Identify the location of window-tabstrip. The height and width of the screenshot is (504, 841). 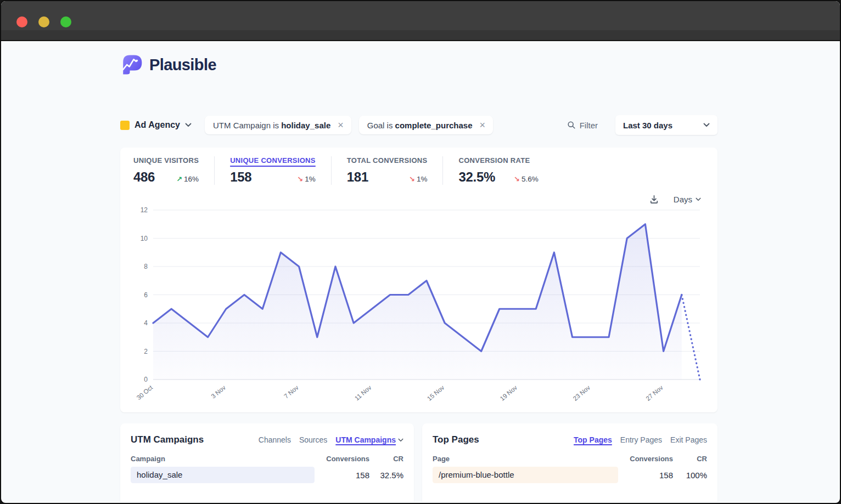
(420, 36).